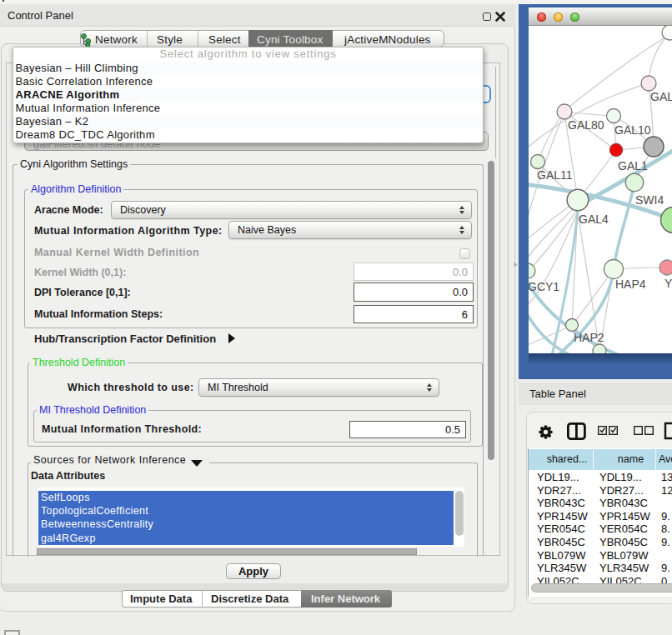 This screenshot has width=672, height=635. Describe the element at coordinates (594, 219) in the screenshot. I see `svg-text: GAL4` at that location.